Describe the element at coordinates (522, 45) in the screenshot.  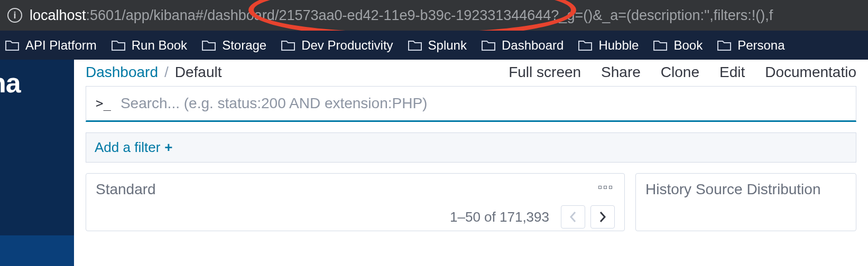
I see `bookmark-dashboard: Dashboard` at that location.